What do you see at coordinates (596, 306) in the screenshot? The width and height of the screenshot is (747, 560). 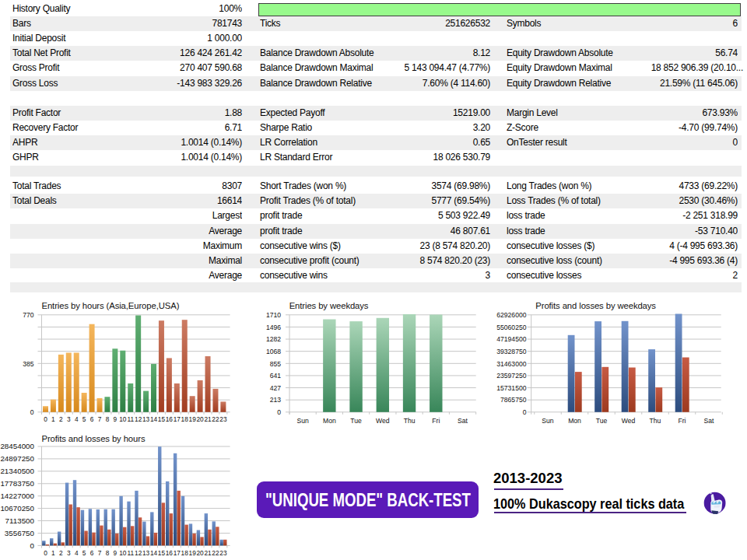 I see `svg-text: Profits and losses by weekdays` at bounding box center [596, 306].